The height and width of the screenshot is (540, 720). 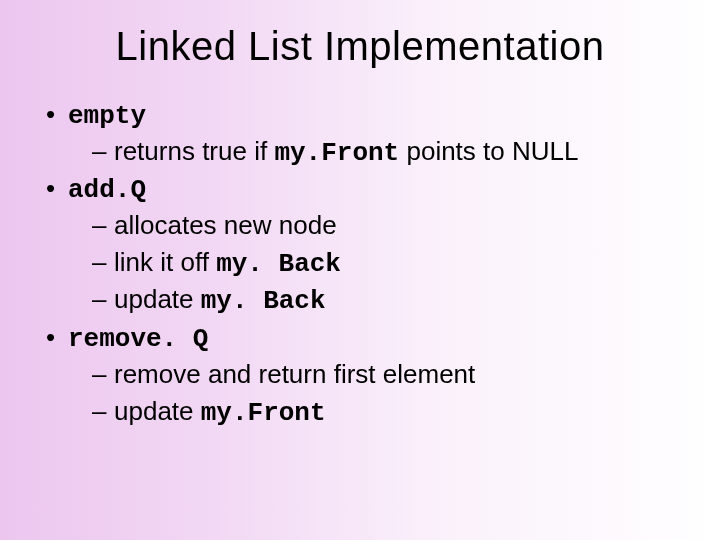 What do you see at coordinates (488, 151) in the screenshot?
I see `sub-post: points to NULL` at bounding box center [488, 151].